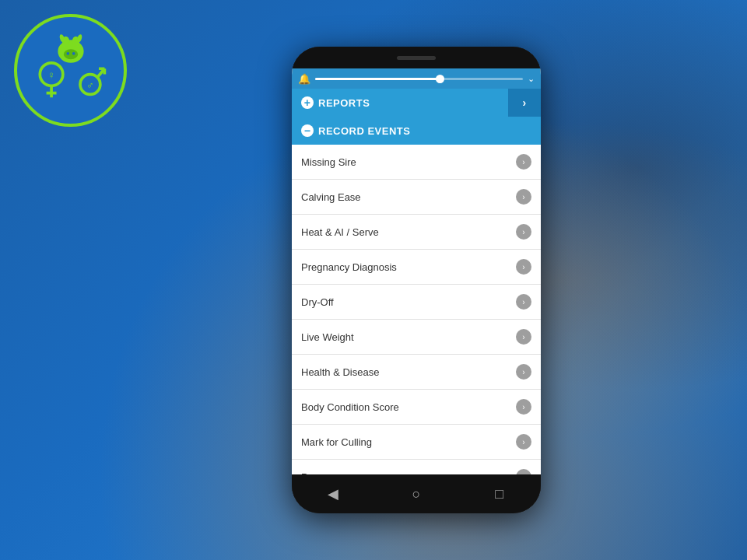  Describe the element at coordinates (416, 232) in the screenshot. I see `list-item: Heat & AI / Serve ›` at that location.